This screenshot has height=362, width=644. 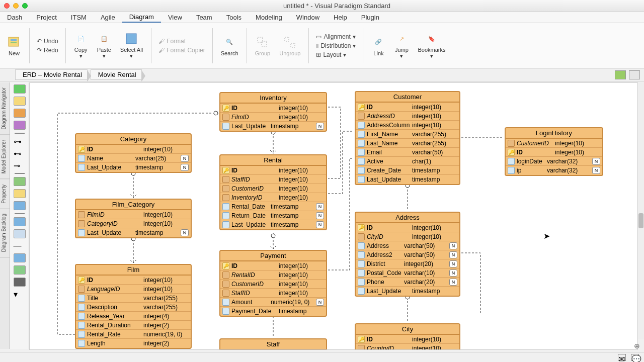 What do you see at coordinates (47, 50) in the screenshot?
I see `redo-button: ↷Redo` at bounding box center [47, 50].